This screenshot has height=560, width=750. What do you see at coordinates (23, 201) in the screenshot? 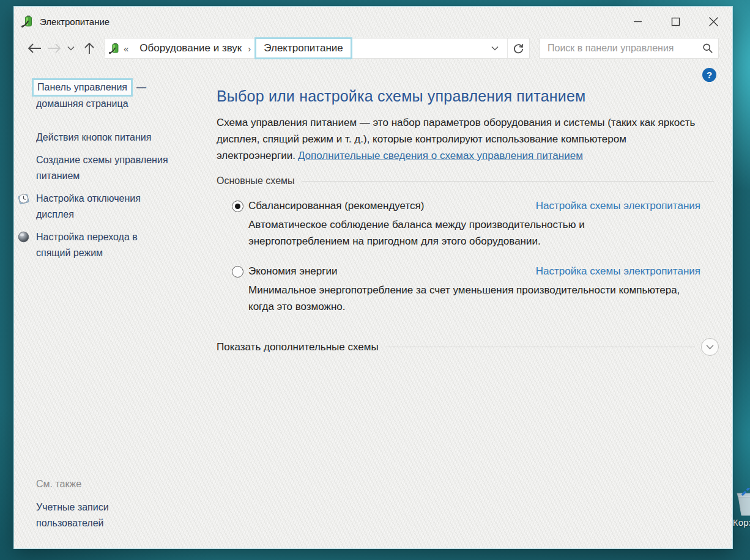
I see `clock-icon` at bounding box center [23, 201].